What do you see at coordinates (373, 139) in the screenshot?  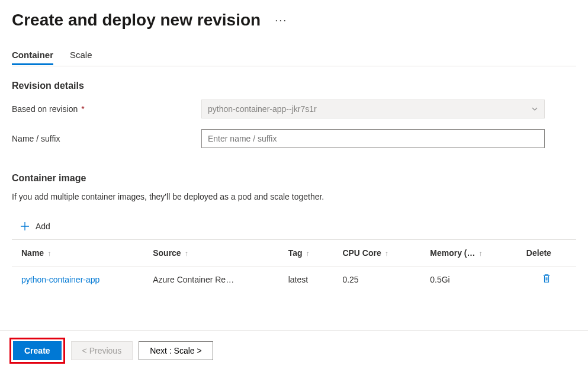 I see `name-suffix-input-wrap` at bounding box center [373, 139].